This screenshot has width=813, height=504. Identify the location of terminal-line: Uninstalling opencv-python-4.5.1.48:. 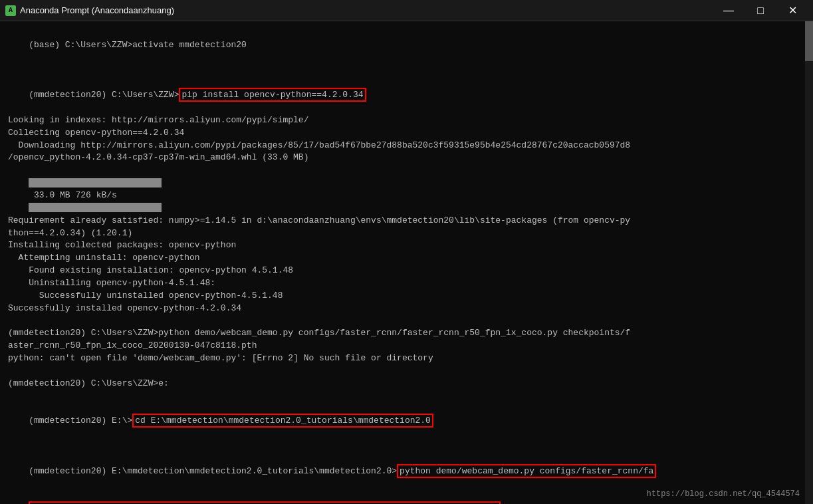
(407, 283).